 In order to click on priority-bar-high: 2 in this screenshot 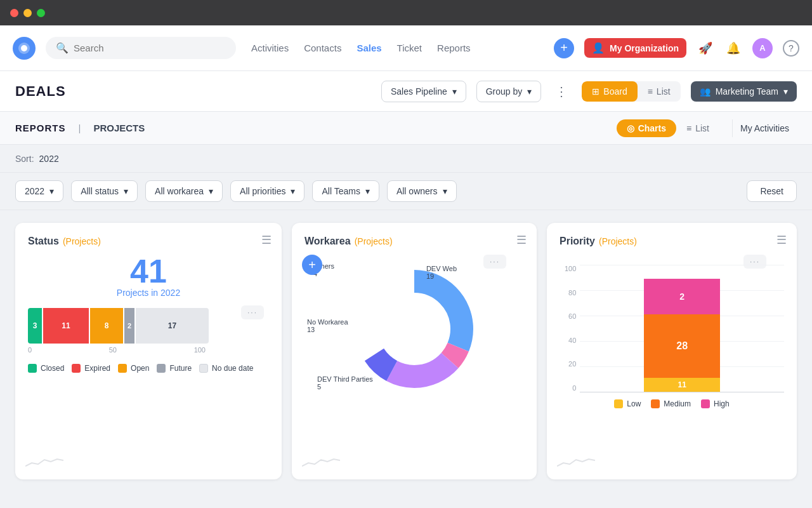, I will do `click(682, 297)`.